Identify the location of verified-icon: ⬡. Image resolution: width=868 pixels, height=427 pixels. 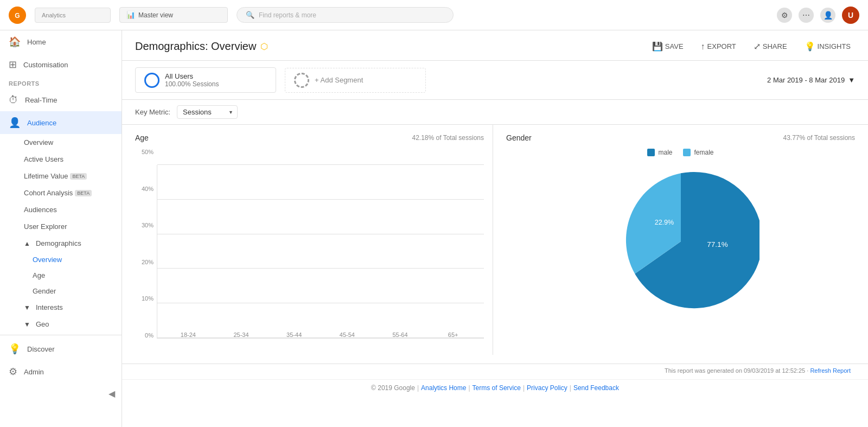
(264, 47).